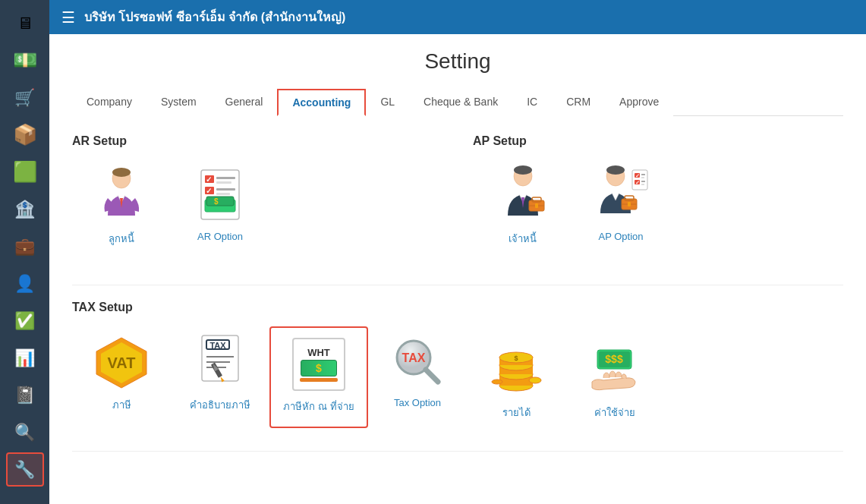 Image resolution: width=866 pixels, height=504 pixels. Describe the element at coordinates (532, 102) in the screenshot. I see `tab-ic: IC` at that location.